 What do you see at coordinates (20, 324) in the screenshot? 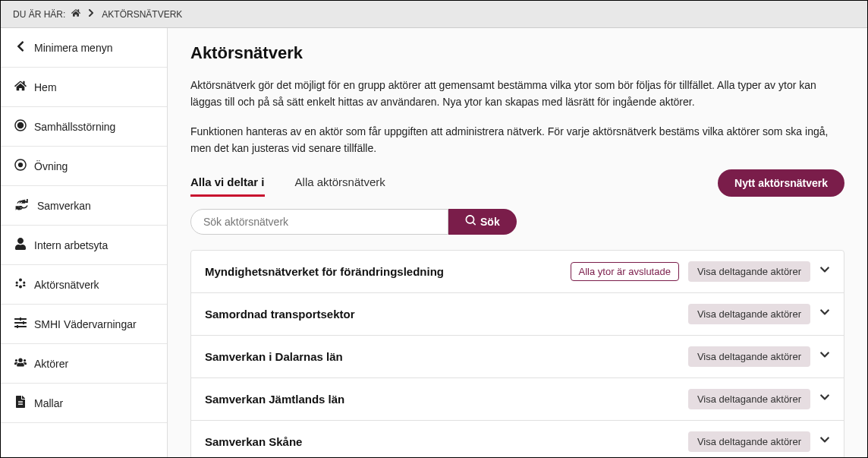
I see `sliders-icon` at bounding box center [20, 324].